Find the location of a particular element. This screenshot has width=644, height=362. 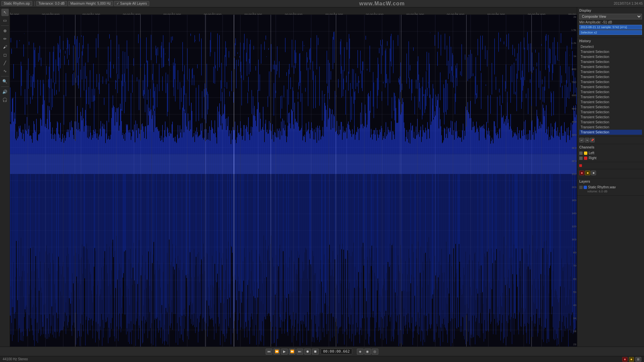

transport-btn-3: ⏩ is located at coordinates (292, 352).